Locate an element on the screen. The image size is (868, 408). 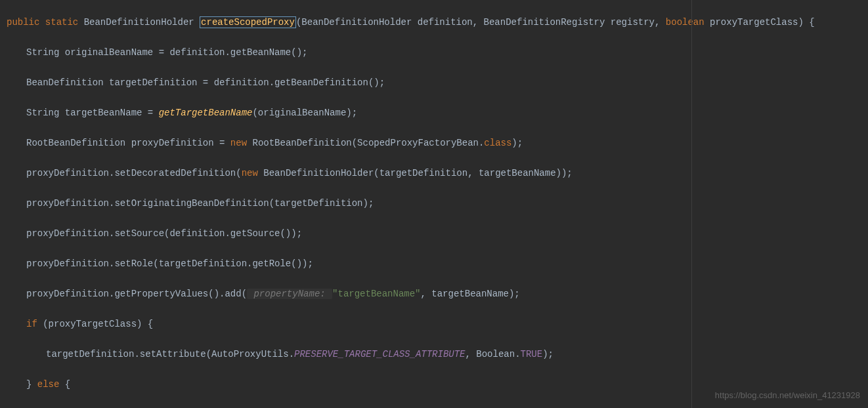
parameter-hint: propertyName: is located at coordinates (290, 294).